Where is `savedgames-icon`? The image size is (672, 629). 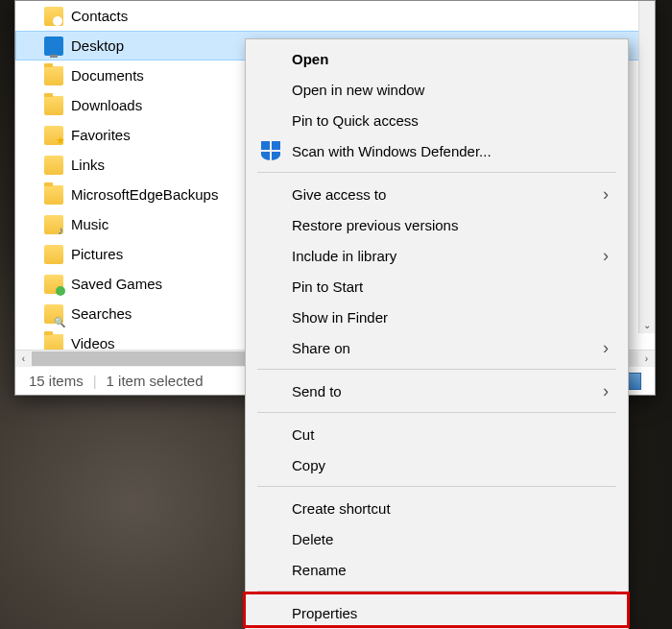
savedgames-icon is located at coordinates (54, 284).